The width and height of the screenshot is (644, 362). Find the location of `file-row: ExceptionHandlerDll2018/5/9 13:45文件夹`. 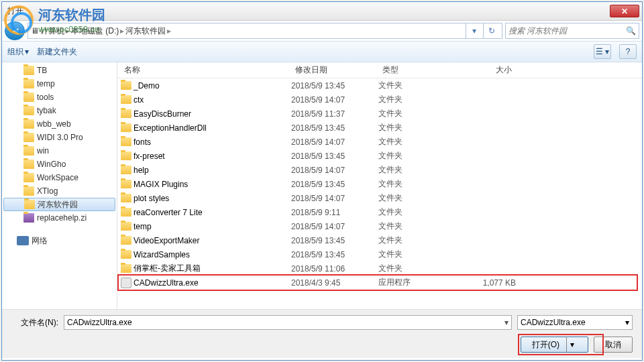

file-row: ExceptionHandlerDll2018/5/9 13:45文件夹 is located at coordinates (380, 127).